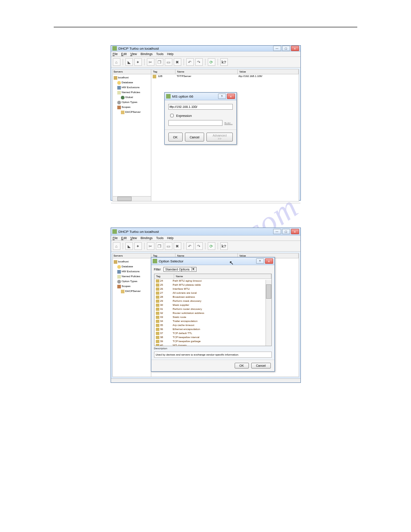  I want to click on option-item: 36Ethernet encapsulation, so click(213, 330).